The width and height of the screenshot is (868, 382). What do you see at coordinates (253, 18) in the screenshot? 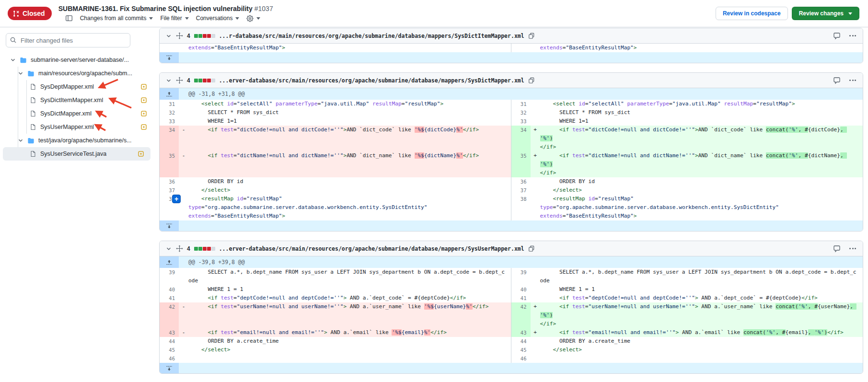
I see `diff-settings-dropdown` at bounding box center [253, 18].